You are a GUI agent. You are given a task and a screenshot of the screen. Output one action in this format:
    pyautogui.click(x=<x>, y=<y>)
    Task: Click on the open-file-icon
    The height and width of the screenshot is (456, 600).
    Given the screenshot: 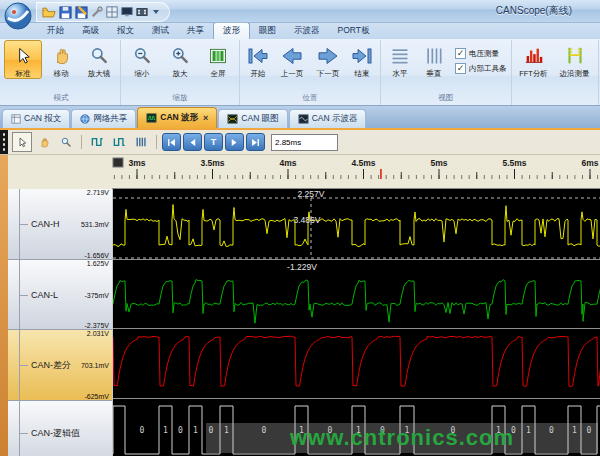 What is the action you would take?
    pyautogui.click(x=49, y=12)
    